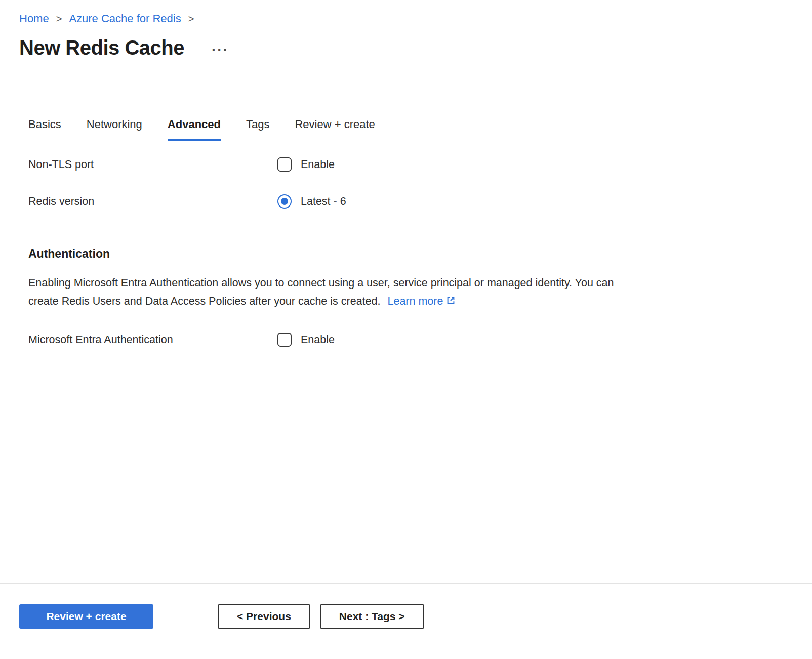 The width and height of the screenshot is (812, 659). What do you see at coordinates (420, 254) in the screenshot?
I see `authentication-heading: Authentication` at bounding box center [420, 254].